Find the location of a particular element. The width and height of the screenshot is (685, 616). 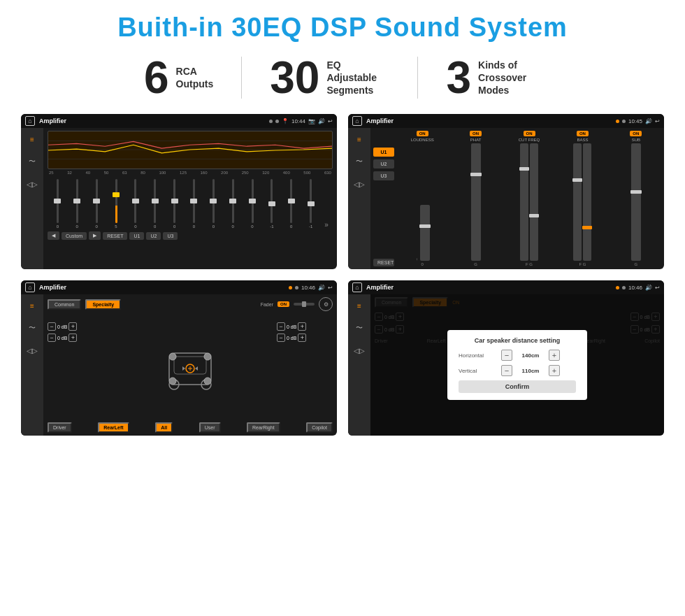

modal-title: Car speaker distance setting is located at coordinates (517, 341).